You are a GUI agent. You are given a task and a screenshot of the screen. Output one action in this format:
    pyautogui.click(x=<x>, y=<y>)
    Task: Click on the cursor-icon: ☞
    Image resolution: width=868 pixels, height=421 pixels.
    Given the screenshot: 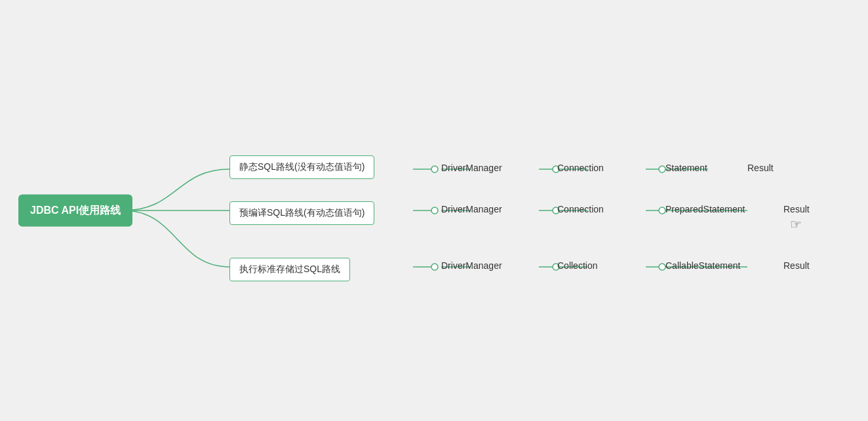 What is the action you would take?
    pyautogui.click(x=796, y=224)
    